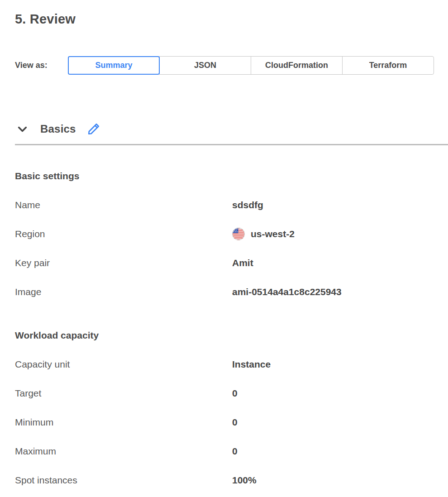 The image size is (448, 497). Describe the element at coordinates (124, 234) in the screenshot. I see `row-label: Region` at that location.